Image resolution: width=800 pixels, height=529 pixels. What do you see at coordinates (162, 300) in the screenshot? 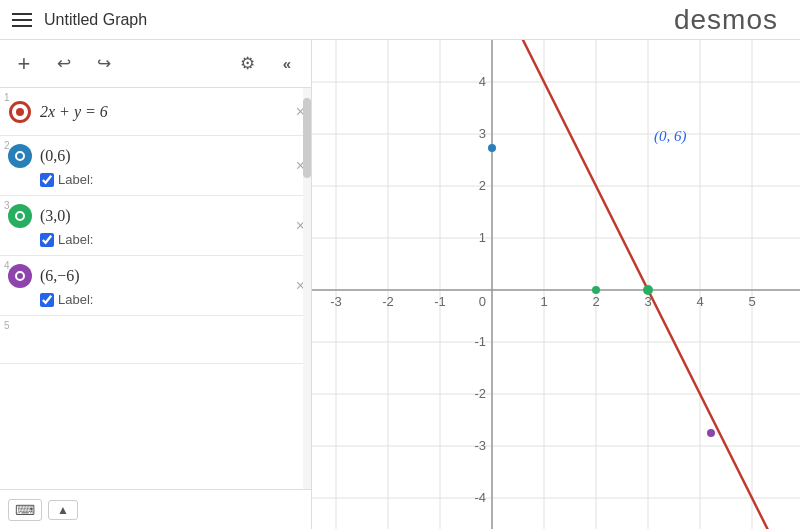
I see `expr-label-row-4: Label:` at bounding box center [162, 300].